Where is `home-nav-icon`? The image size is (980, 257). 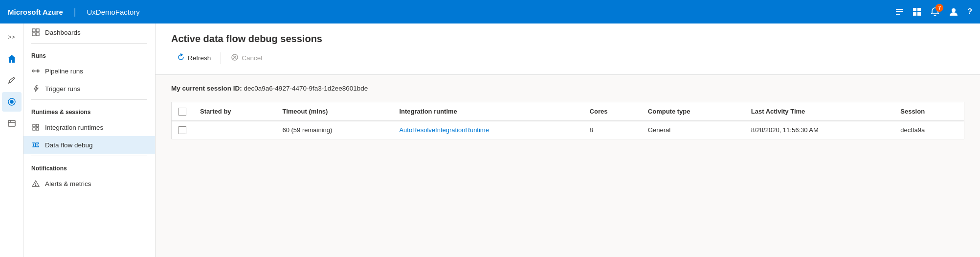 home-nav-icon is located at coordinates (12, 59).